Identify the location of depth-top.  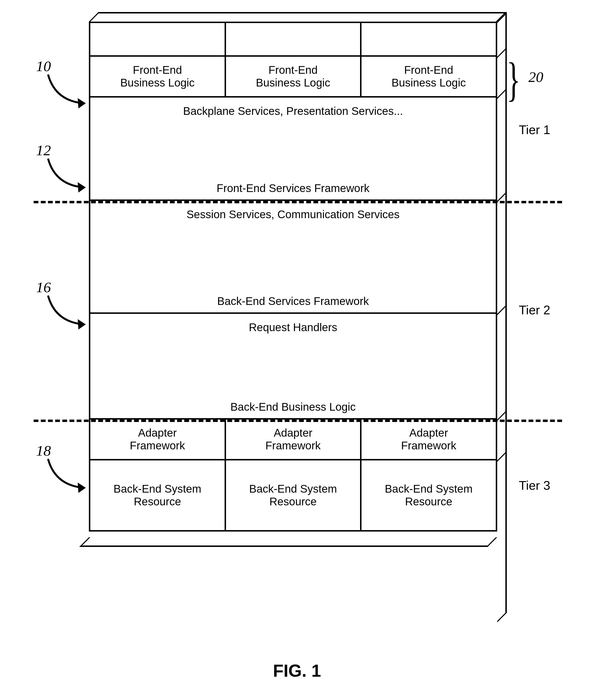
(298, 17).